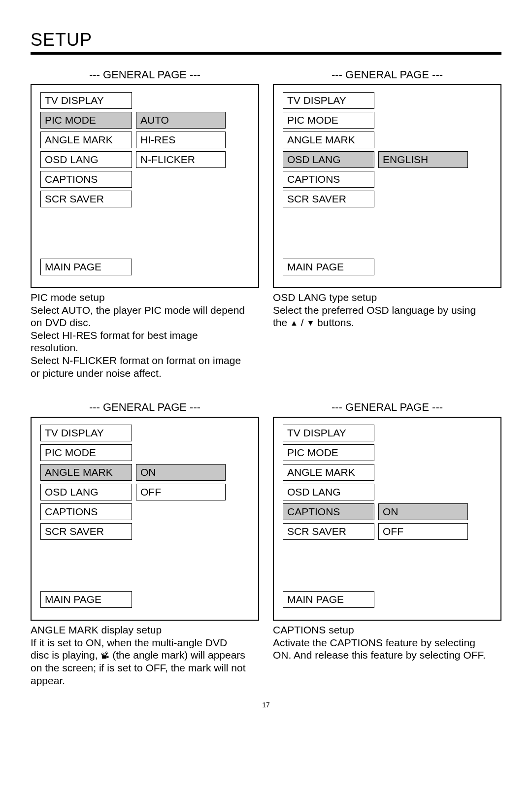 This screenshot has height=797, width=532. Describe the element at coordinates (266, 705) in the screenshot. I see `page-number: 17` at that location.